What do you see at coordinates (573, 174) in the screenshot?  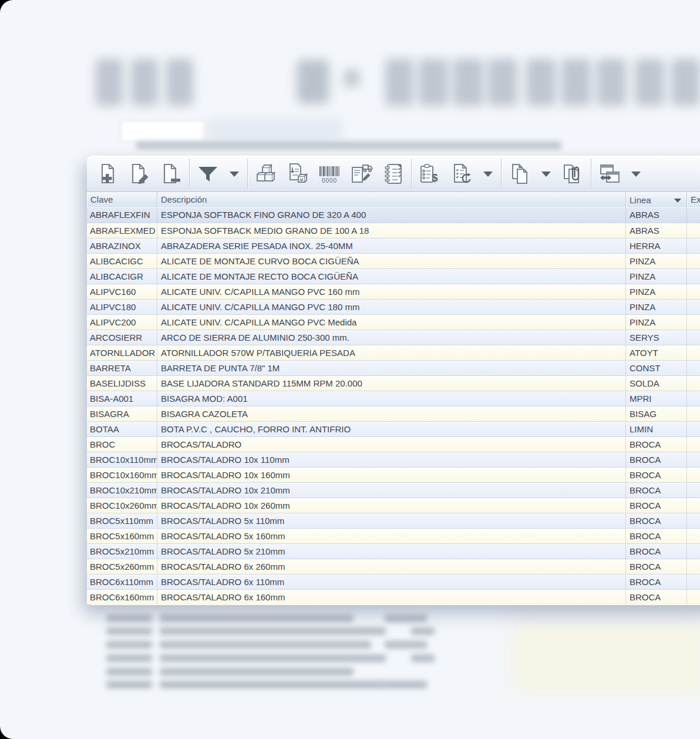 I see `attachments-button` at bounding box center [573, 174].